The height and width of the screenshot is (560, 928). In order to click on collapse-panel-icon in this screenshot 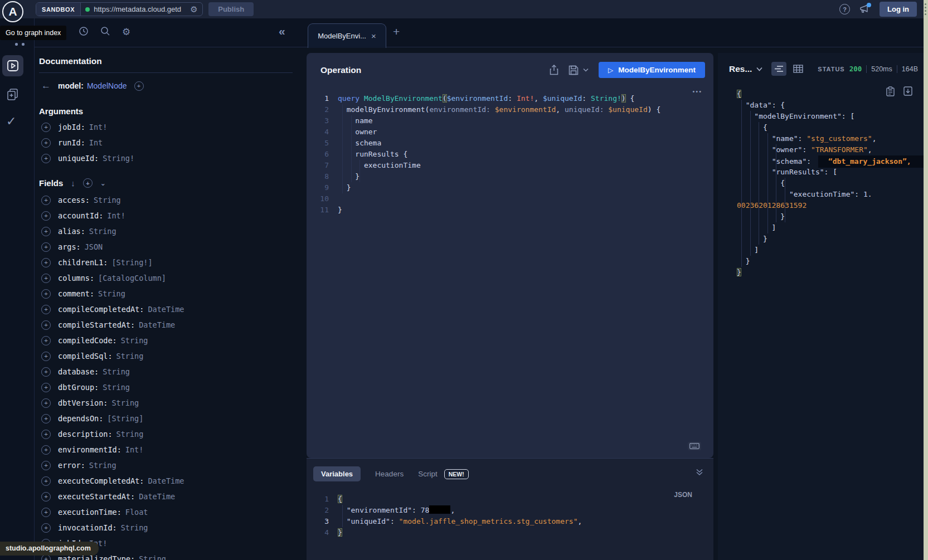, I will do `click(699, 472)`.